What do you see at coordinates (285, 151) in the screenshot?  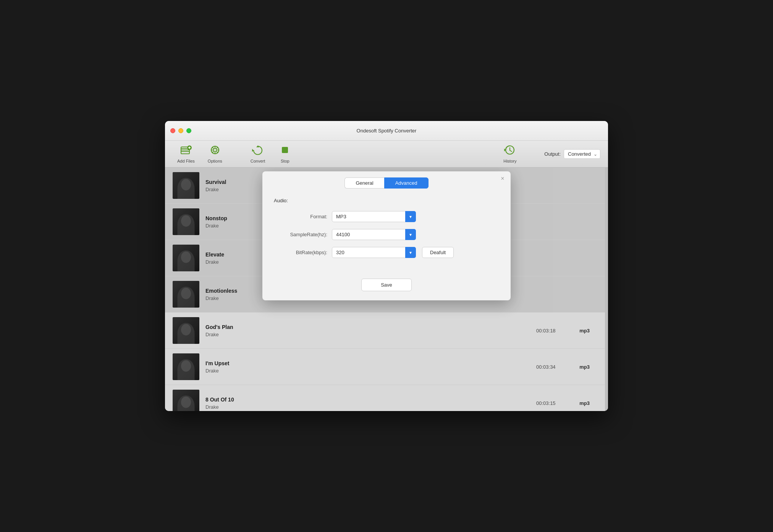 I see `stop-icon` at bounding box center [285, 151].